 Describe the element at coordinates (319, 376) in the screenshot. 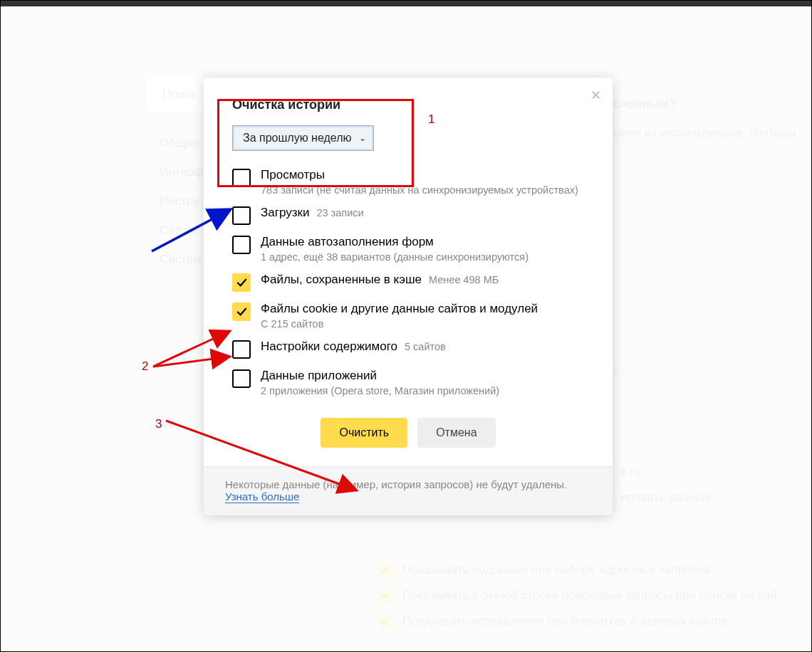

I see `option-label: Данные приложений` at that location.